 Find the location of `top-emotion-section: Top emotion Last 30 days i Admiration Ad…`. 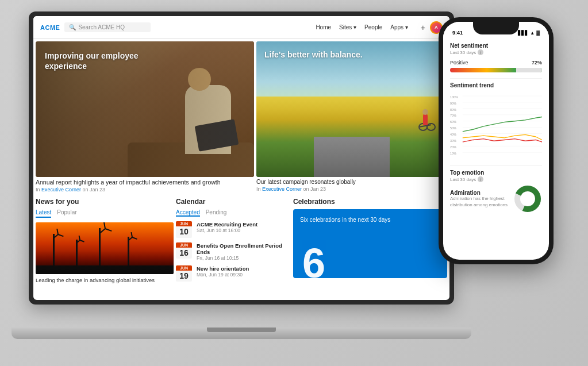

top-emotion-section: Top emotion Last 30 days i Admiration Ad… is located at coordinates (496, 191).